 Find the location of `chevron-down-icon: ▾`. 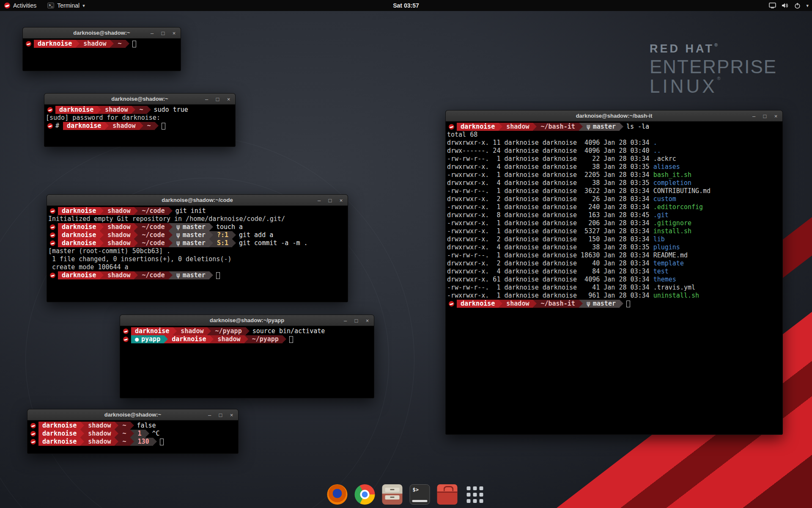

chevron-down-icon: ▾ is located at coordinates (84, 6).